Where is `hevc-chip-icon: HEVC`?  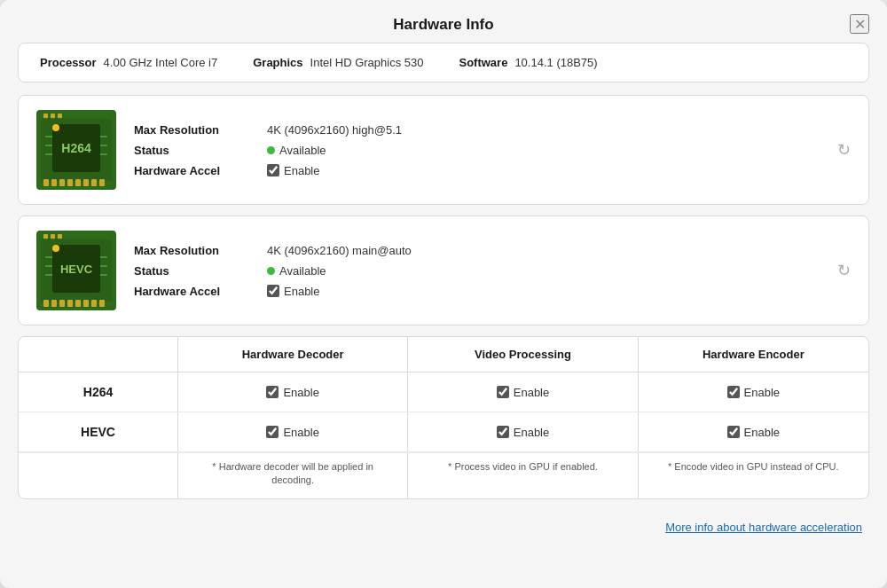 hevc-chip-icon: HEVC is located at coordinates (76, 270).